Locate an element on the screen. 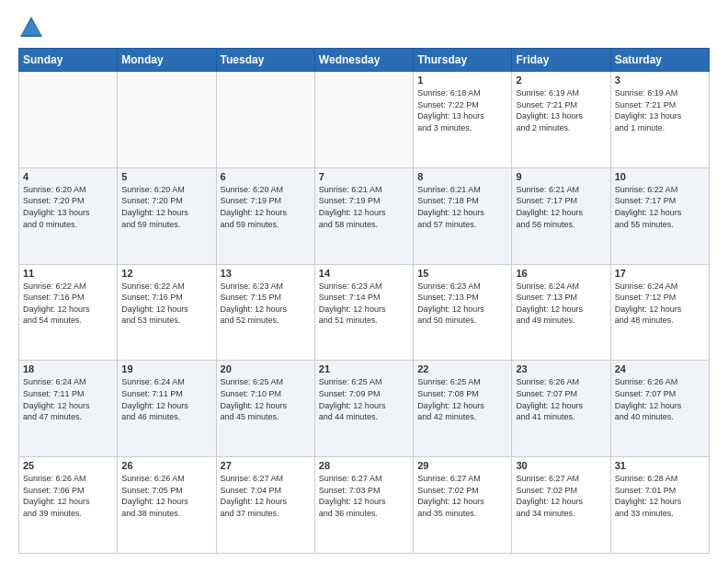  day-info: Sunrise: 6:22 AM Sunset: 7:16 PM Dayligh… is located at coordinates (68, 304).